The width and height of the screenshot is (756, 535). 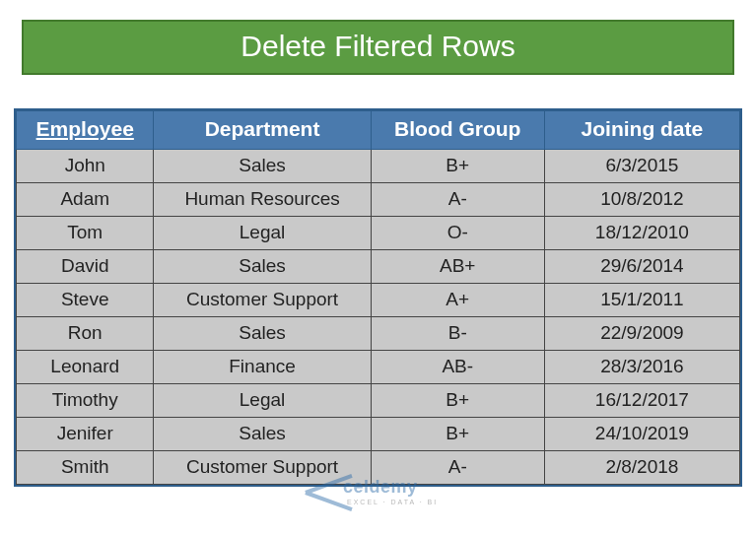 I want to click on cell-blood-group: O-, so click(x=457, y=234).